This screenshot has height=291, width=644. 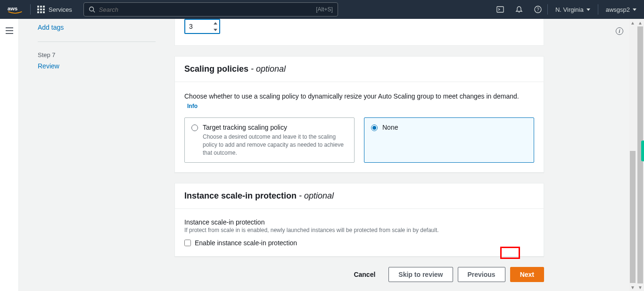 What do you see at coordinates (15, 9) in the screenshot?
I see `aws-logo: aws` at bounding box center [15, 9].